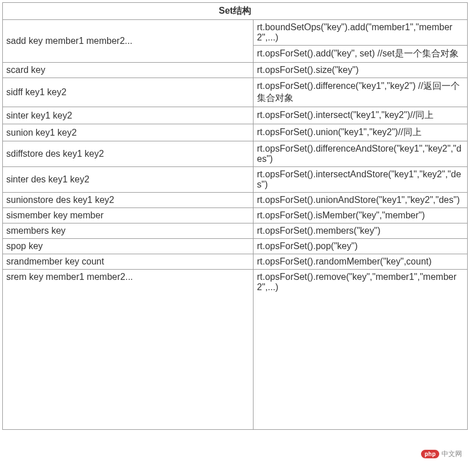  What do you see at coordinates (361, 71) in the screenshot?
I see `table-cell-code: rt.opsForSet().size("key")` at bounding box center [361, 71].